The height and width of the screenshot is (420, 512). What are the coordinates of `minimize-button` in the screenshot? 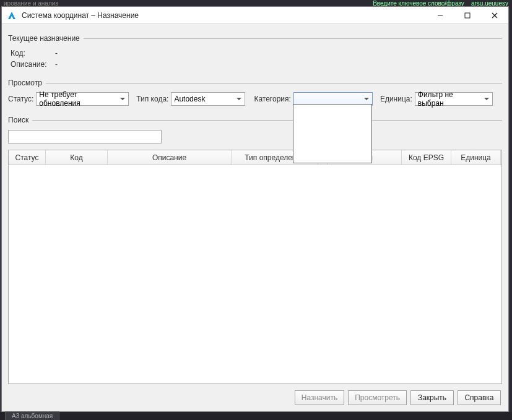 It's located at (440, 15).